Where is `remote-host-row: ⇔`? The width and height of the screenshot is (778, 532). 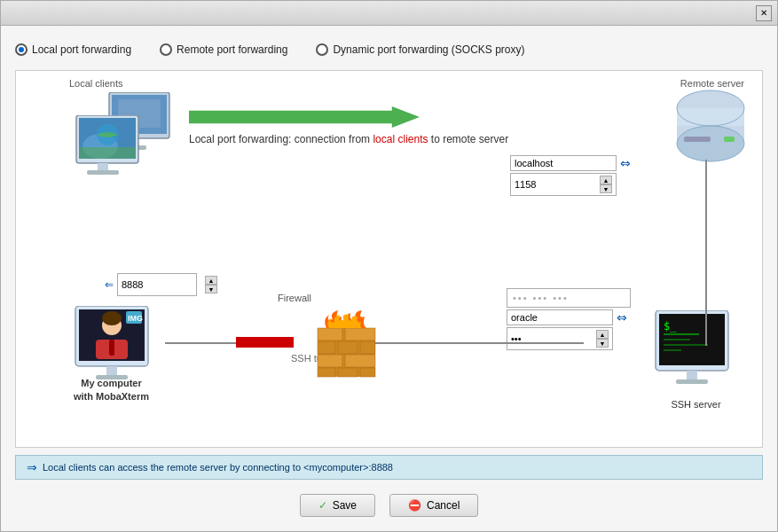
remote-host-row: ⇔ is located at coordinates (570, 163).